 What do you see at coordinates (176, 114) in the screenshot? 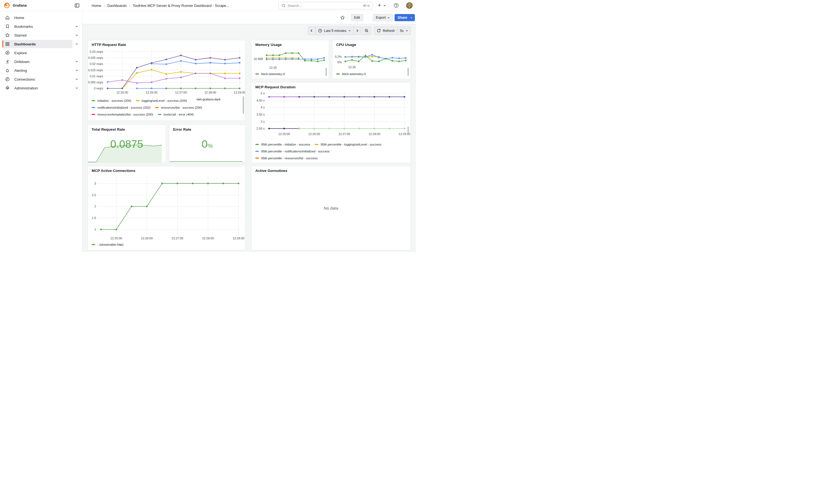
I see `legend-item: tools/call - error (404)` at bounding box center [176, 114].